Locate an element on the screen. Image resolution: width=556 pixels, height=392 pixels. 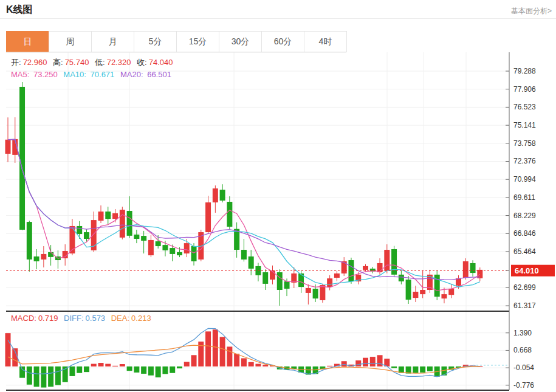
price-axis-label: 76.523 is located at coordinates (525, 107).